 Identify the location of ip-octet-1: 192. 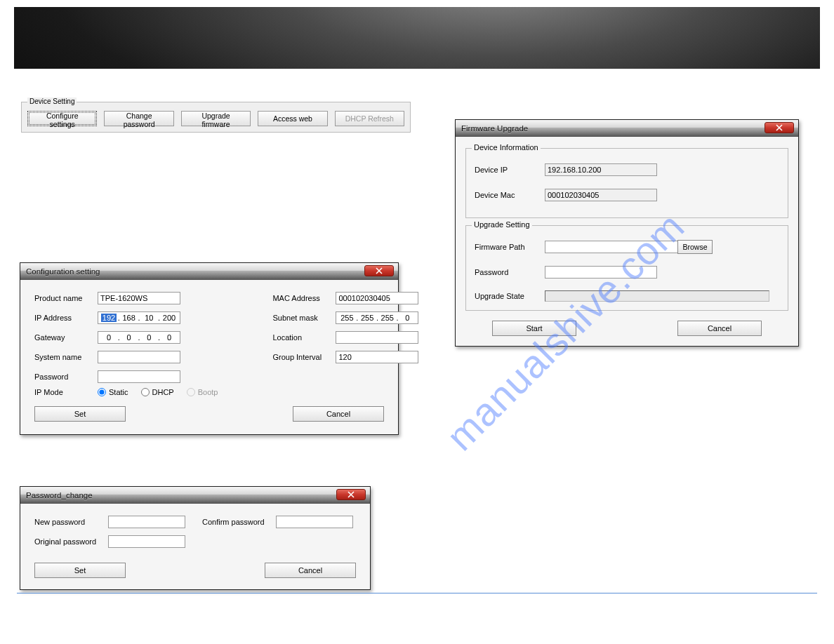
(109, 318).